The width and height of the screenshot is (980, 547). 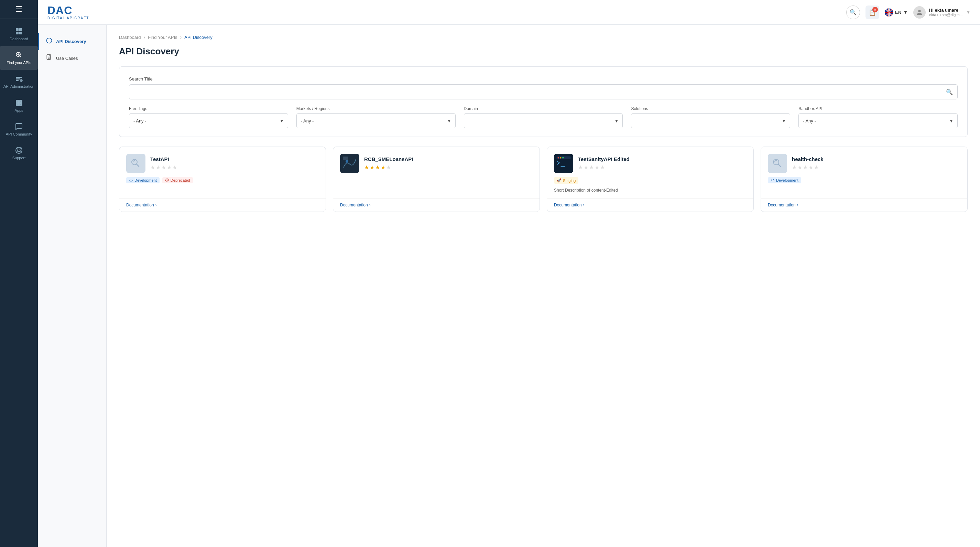 I want to click on card-footer-rcb-sme: Documentation ›, so click(x=436, y=205).